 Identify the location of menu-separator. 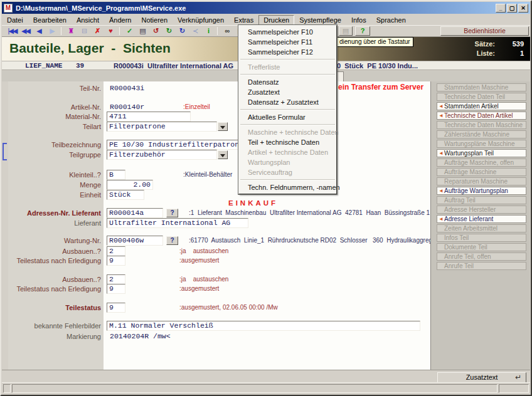
(287, 110).